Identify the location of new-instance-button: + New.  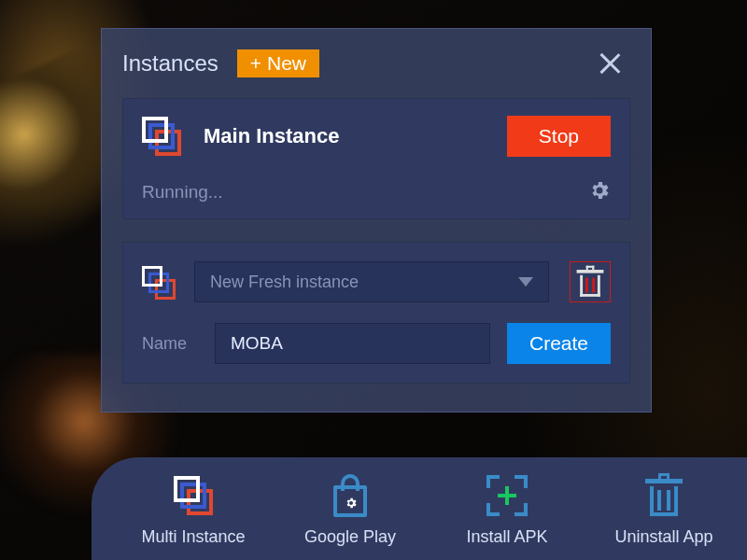
(278, 63).